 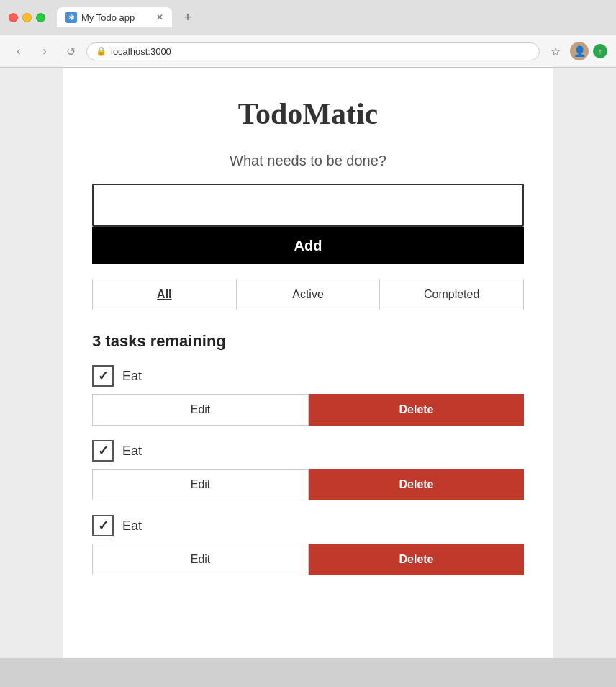 I want to click on tasks-remaining: 3 tasks remaining, so click(x=308, y=341).